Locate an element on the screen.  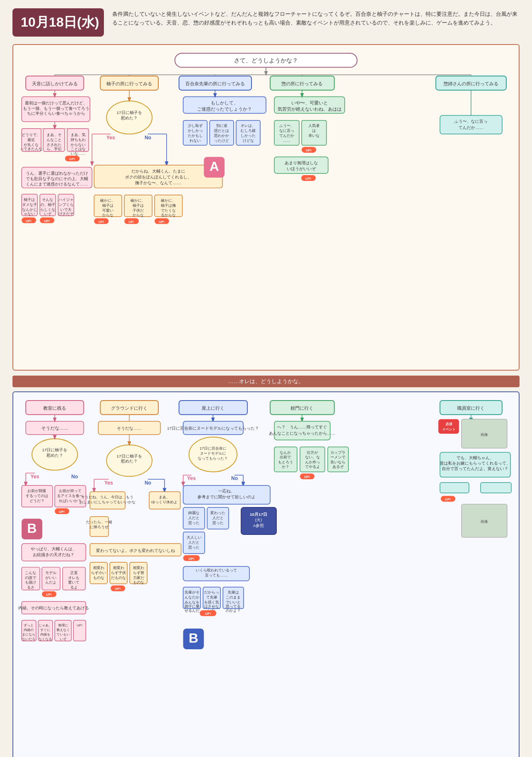
svg-text: ていもい is located at coordinates (63, 635).